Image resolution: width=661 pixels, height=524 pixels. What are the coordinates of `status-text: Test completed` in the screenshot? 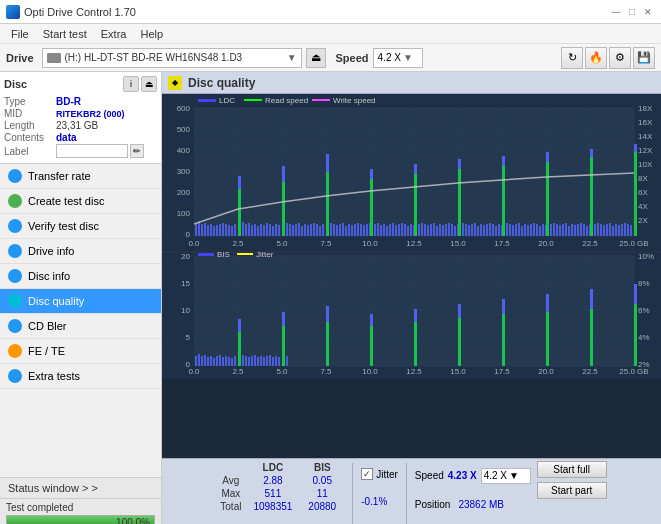 It's located at (80, 508).